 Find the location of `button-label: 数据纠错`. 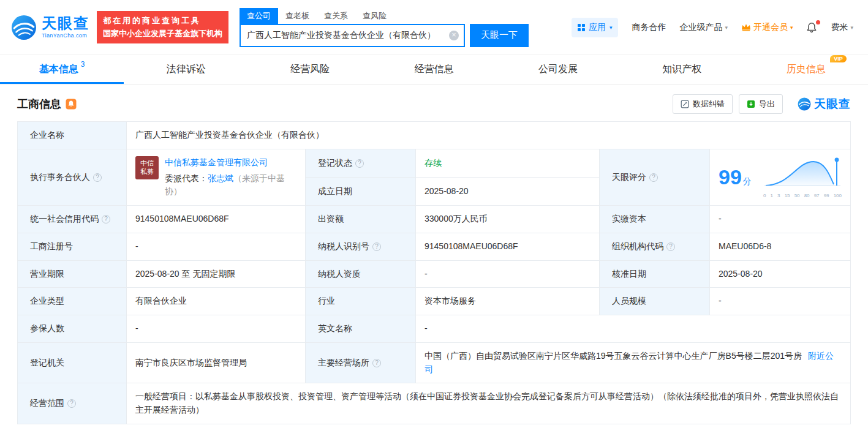

button-label: 数据纠错 is located at coordinates (709, 104).